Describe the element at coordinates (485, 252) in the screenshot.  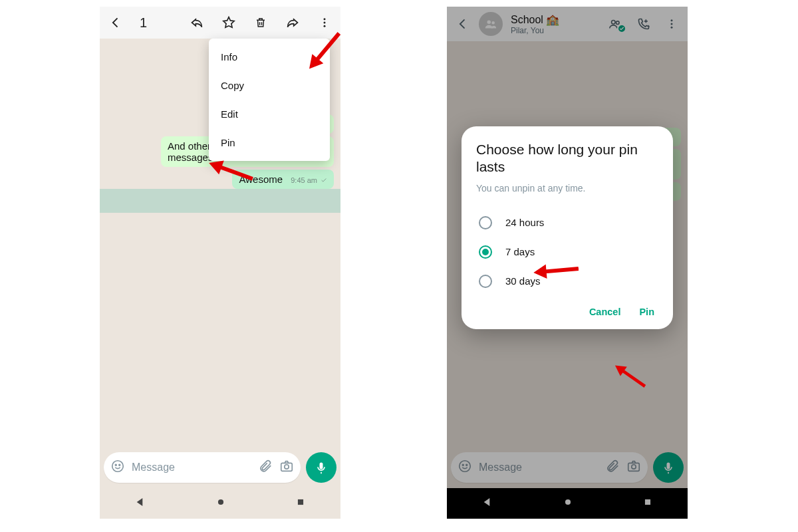
I see `radio-icon-selected` at that location.